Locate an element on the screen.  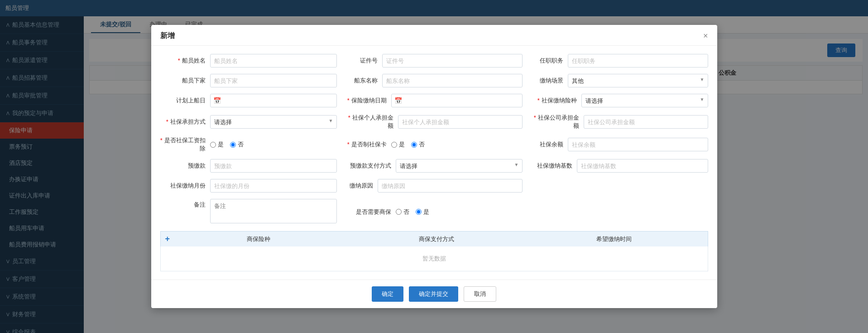
crew-home-input is located at coordinates (273, 81).